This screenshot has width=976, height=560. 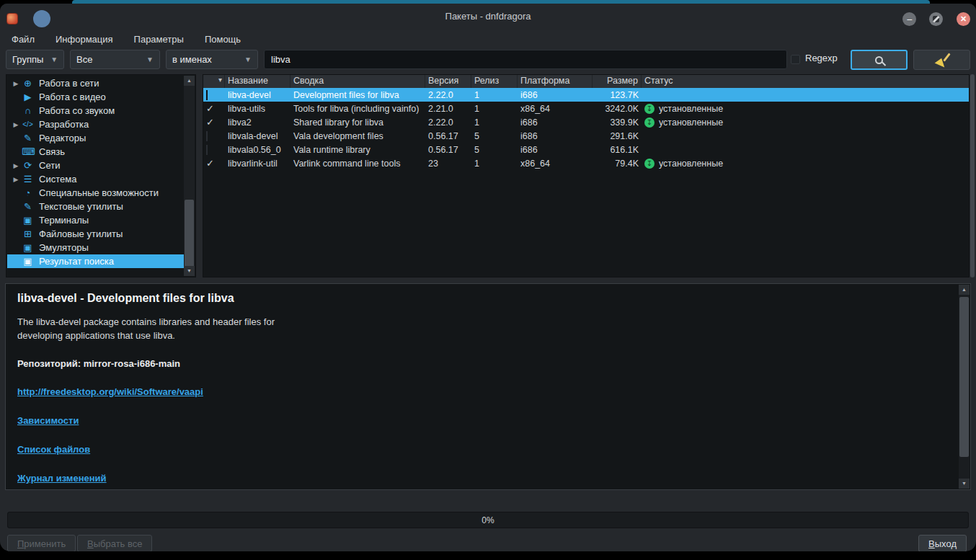 What do you see at coordinates (35, 59) in the screenshot?
I see `groups-dropdown: Группы ▼` at bounding box center [35, 59].